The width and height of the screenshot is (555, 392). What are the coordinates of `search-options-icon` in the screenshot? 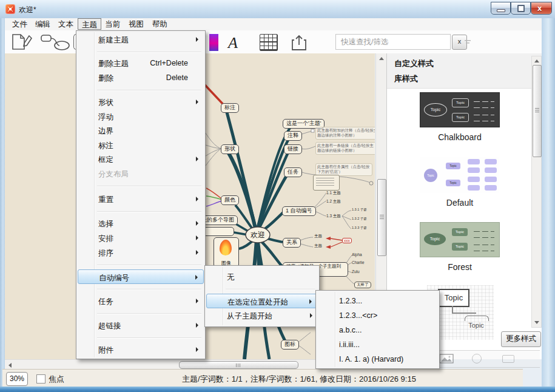 It's located at (468, 42).